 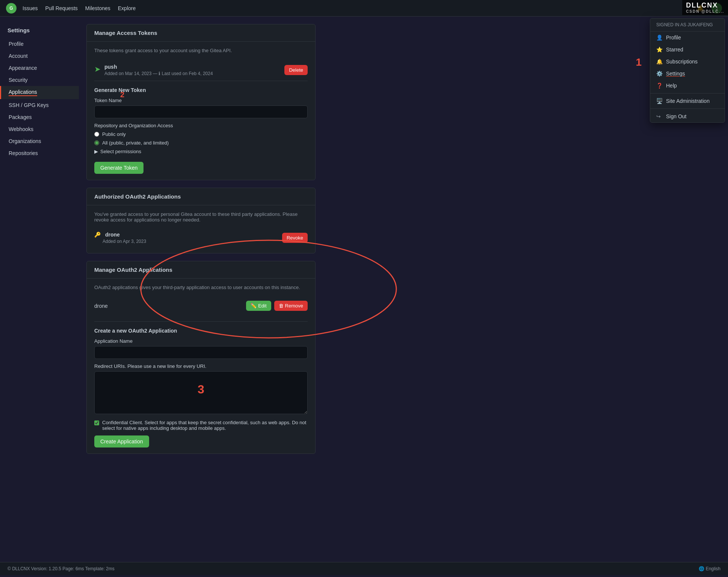 What do you see at coordinates (687, 25) in the screenshot?
I see `dropdown-signed-in-label: SIGNED IN AS JUKAIFENG` at bounding box center [687, 25].